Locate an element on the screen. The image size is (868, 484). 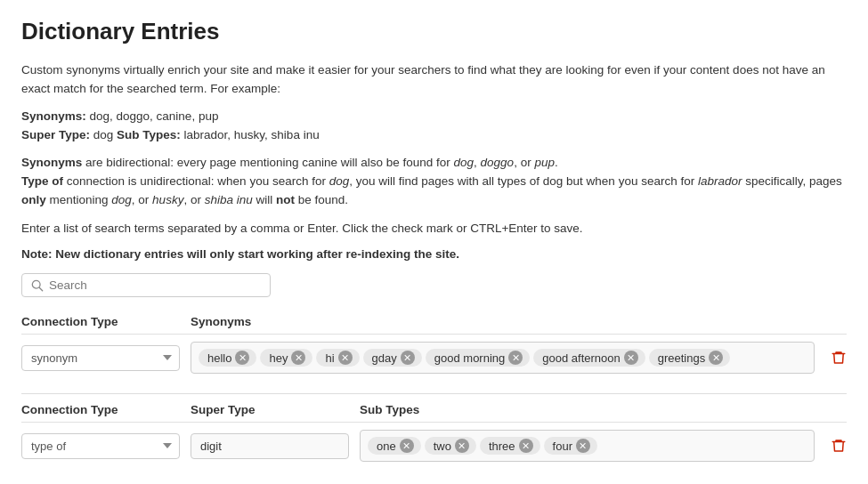
tag: good afternoon✕ is located at coordinates (589, 358).